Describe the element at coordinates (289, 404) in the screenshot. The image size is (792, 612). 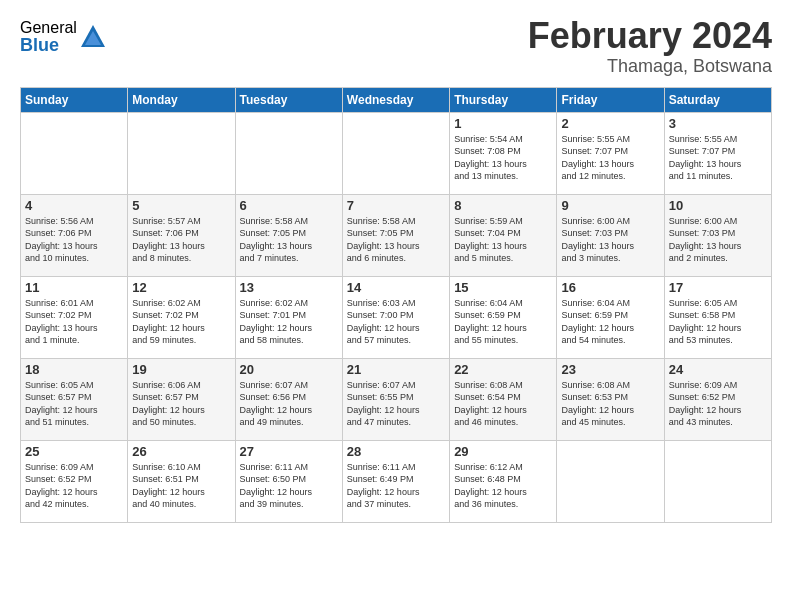
I see `day-info: Sunrise: 6:07 AM Sunset: 6:56 PM Dayligh…` at that location.